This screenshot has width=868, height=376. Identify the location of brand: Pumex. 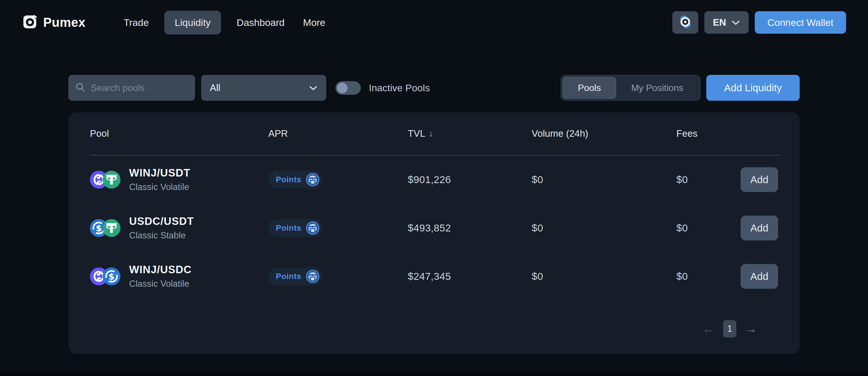
(54, 22).